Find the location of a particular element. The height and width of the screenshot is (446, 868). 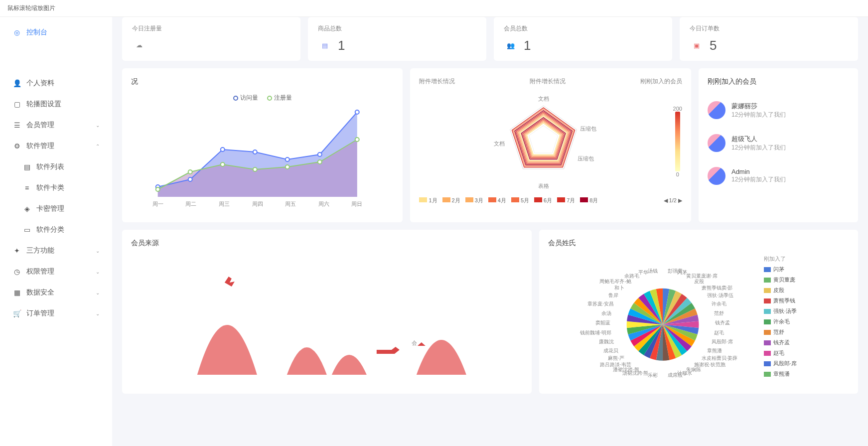

svg-text: 压缩包 is located at coordinates (589, 129).